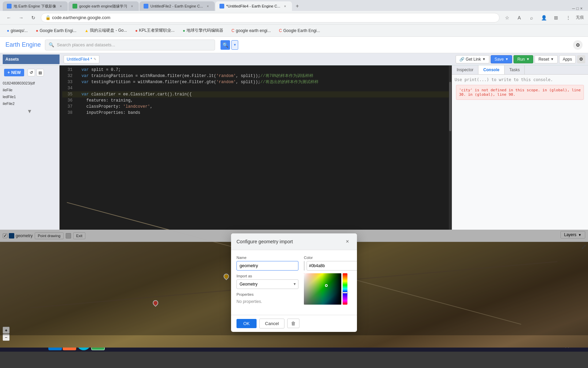 Image resolution: width=588 pixels, height=368 pixels. Describe the element at coordinates (450, 106) in the screenshot. I see `editor-scrollbar-thumb` at that location.